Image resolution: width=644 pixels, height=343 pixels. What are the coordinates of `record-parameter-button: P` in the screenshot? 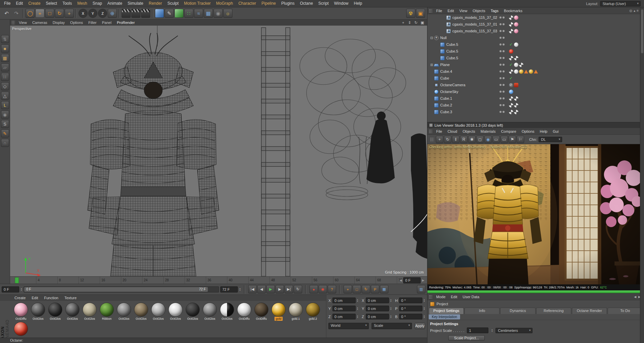 It's located at (375, 289).